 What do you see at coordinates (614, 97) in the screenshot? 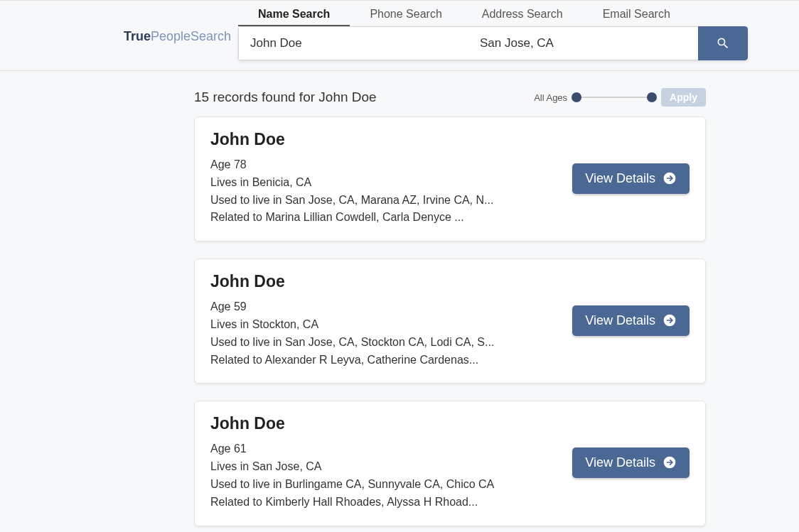
I see `age-slider` at bounding box center [614, 97].